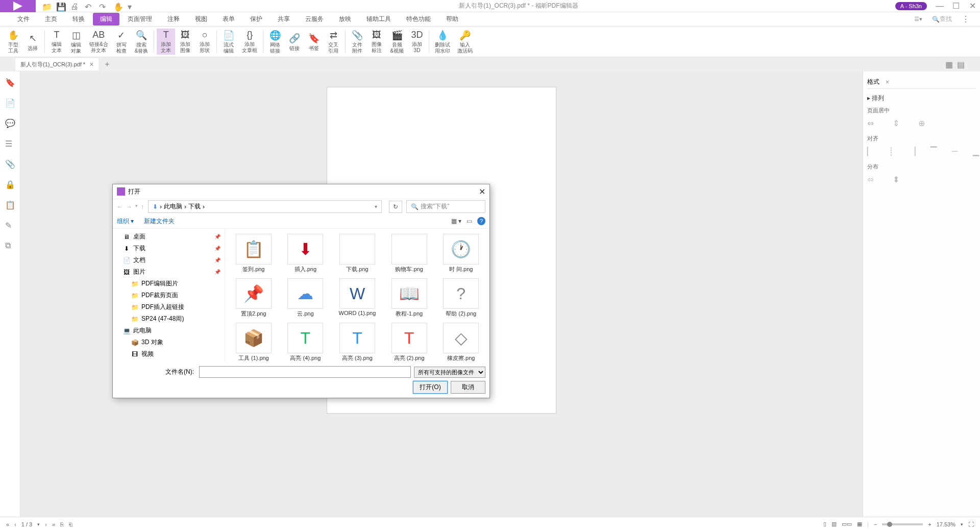  What do you see at coordinates (377, 42) in the screenshot?
I see `ribbon-图像标注: 🖼图像 标注` at bounding box center [377, 42].